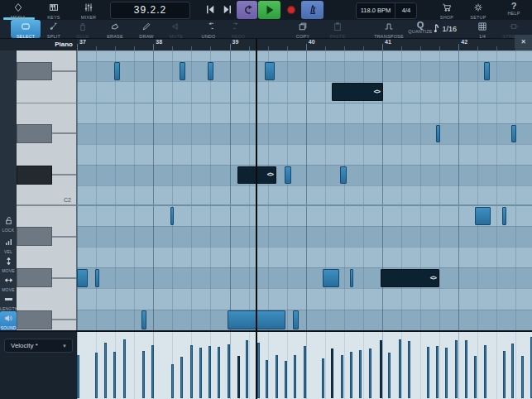 Image resolution: width=532 pixels, height=399 pixels. Describe the element at coordinates (35, 237) in the screenshot. I see `piano-key-As1` at that location.